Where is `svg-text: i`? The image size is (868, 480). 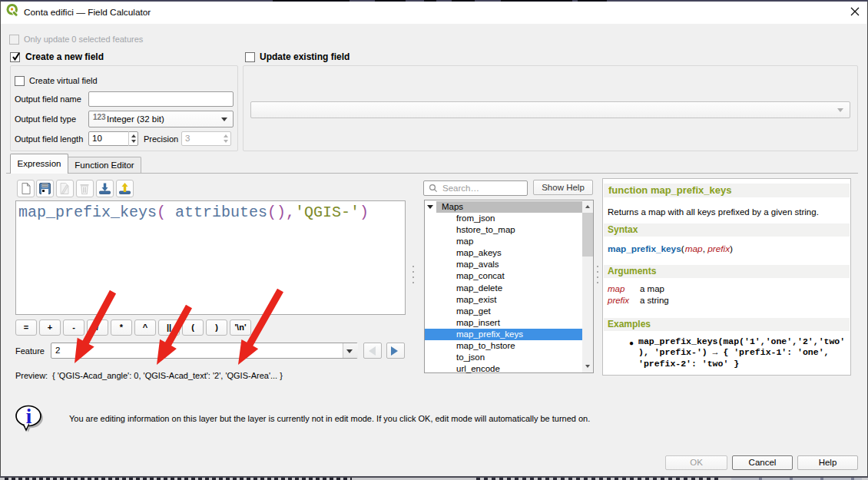 svg-text: i is located at coordinates (29, 416).